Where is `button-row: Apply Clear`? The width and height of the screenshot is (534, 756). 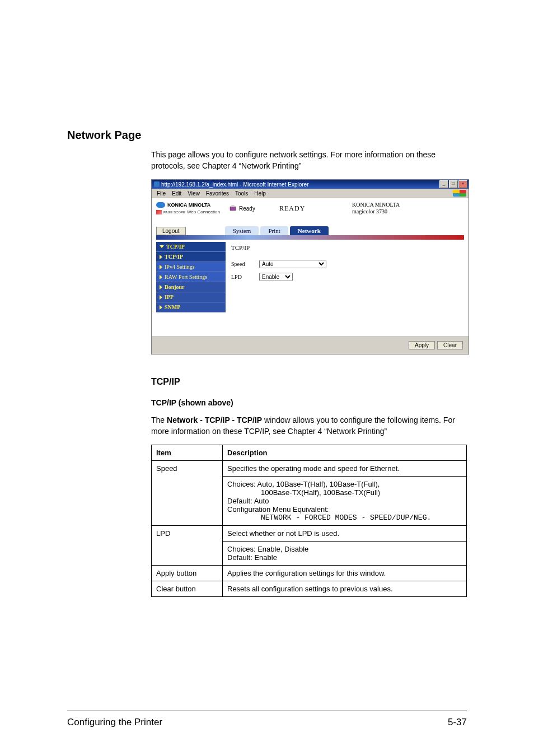 button-row: Apply Clear is located at coordinates (310, 345).